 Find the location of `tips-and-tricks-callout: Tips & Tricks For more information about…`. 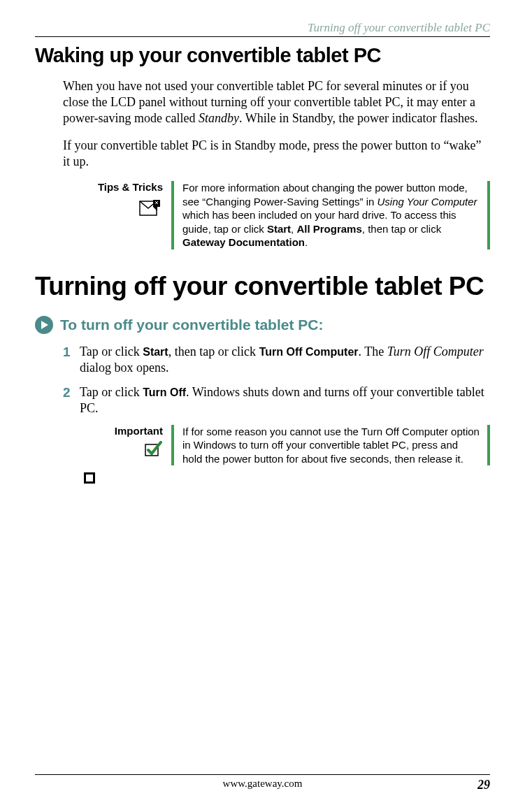

tips-and-tricks-callout: Tips & Tricks For more information about… is located at coordinates (287, 215).